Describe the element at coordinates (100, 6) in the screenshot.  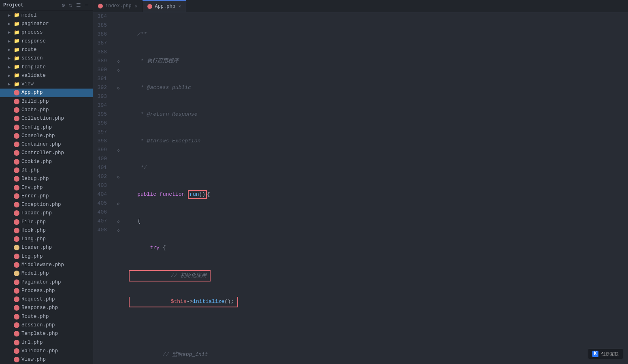
I see `tab-icon` at that location.